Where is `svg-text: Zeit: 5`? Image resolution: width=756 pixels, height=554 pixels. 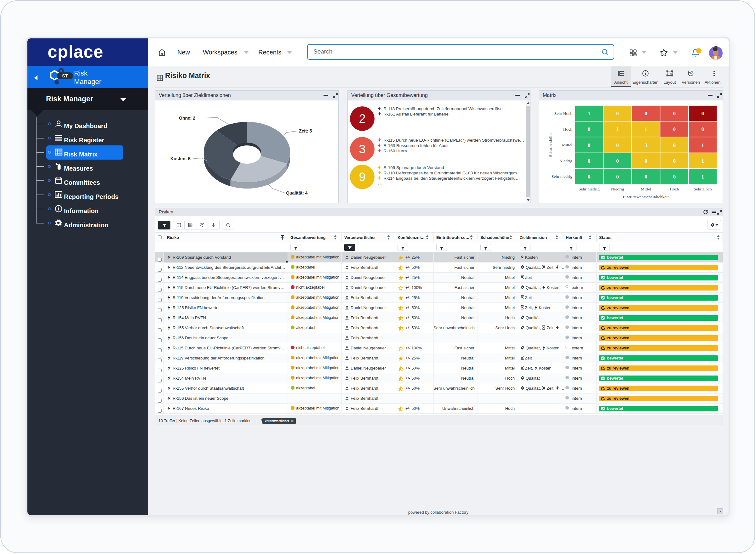
svg-text: Zeit: 5 is located at coordinates (305, 131).